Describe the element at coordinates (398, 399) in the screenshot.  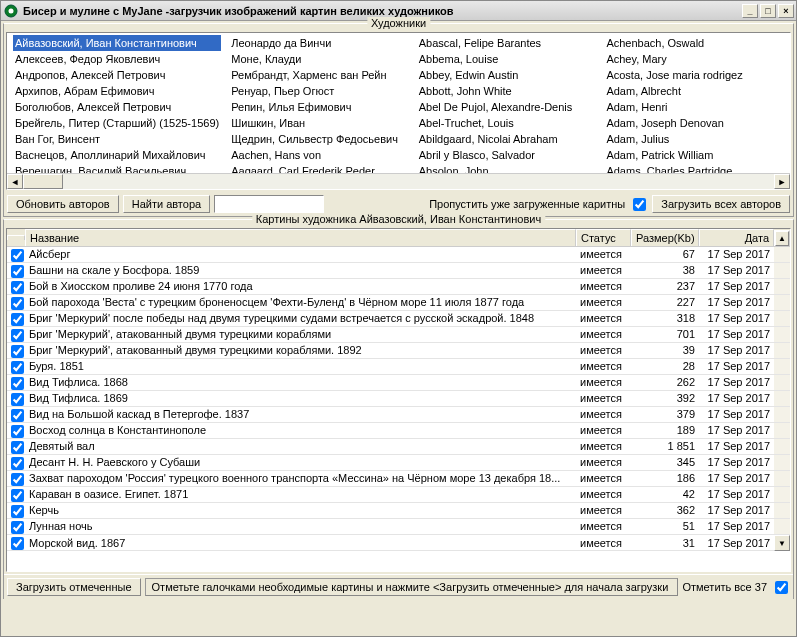
I see `table-row: Вид Тифлиса. 1869имеется39217 Sep 2017` at that location.